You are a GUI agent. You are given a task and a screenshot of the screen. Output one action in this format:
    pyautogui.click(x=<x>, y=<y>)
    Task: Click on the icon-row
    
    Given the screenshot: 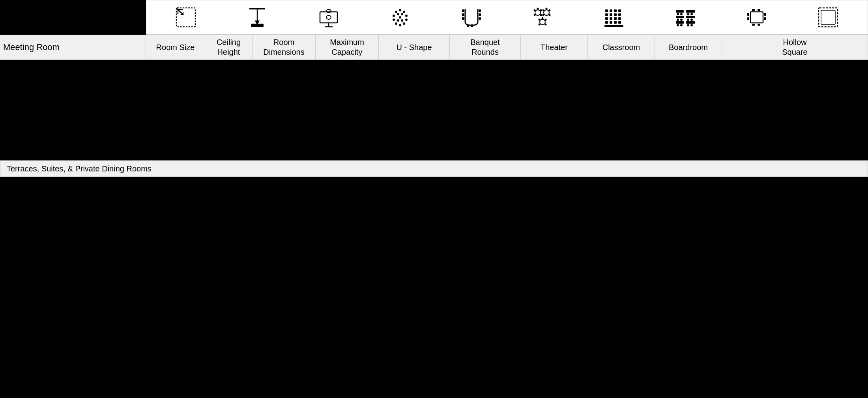 What is the action you would take?
    pyautogui.click(x=507, y=17)
    